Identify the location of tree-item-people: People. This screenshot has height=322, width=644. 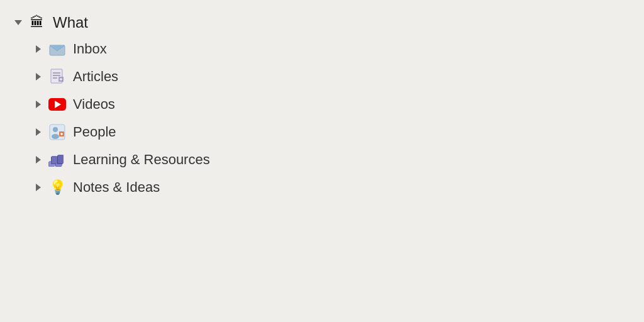
(322, 132).